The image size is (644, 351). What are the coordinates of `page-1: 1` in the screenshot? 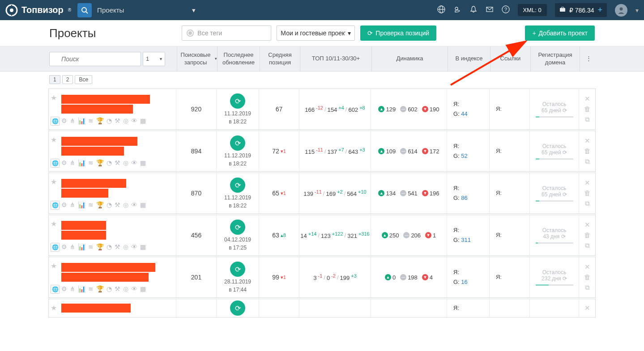 It's located at (55, 80).